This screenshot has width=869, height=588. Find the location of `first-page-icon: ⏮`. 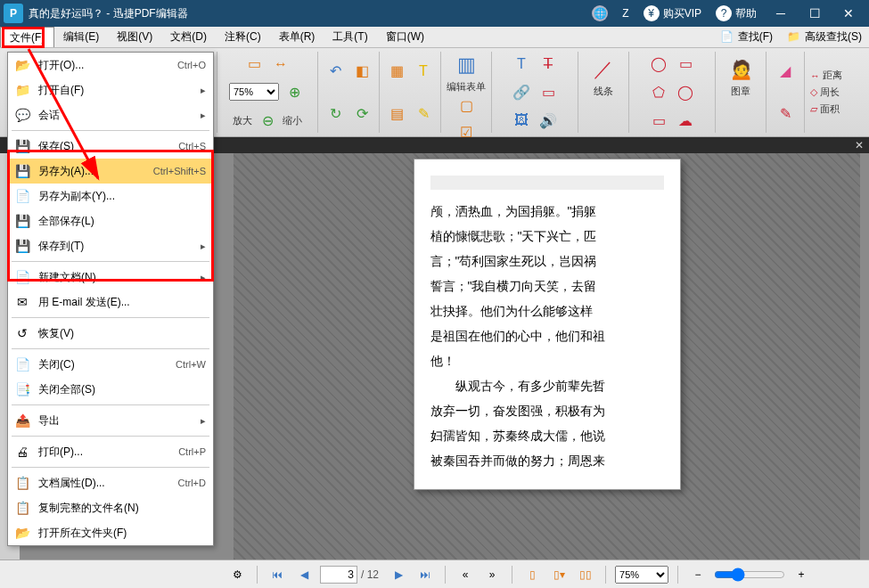

first-page-icon: ⏮ is located at coordinates (277, 575).